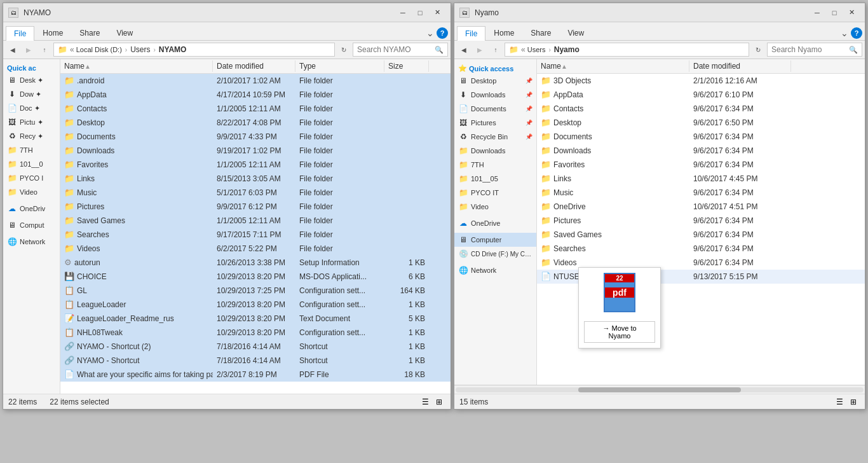 This screenshot has height=463, width=868. What do you see at coordinates (255, 263) in the screenshot?
I see `table-row: ⚙ autorun 10/26/2013 3:38 PM Setup Infor…` at bounding box center [255, 263].